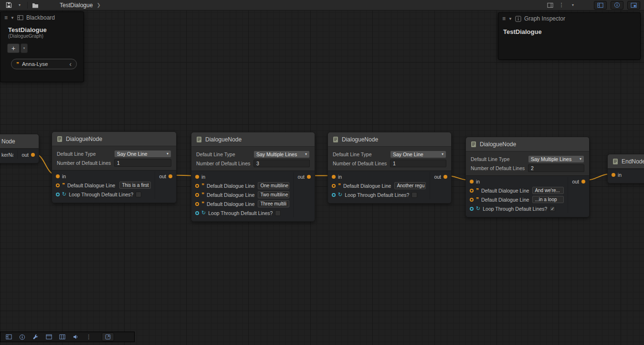 The image size is (644, 345). What do you see at coordinates (42, 36) in the screenshot?
I see `blackboard-graph-type: (DialogueGraph)` at bounding box center [42, 36].